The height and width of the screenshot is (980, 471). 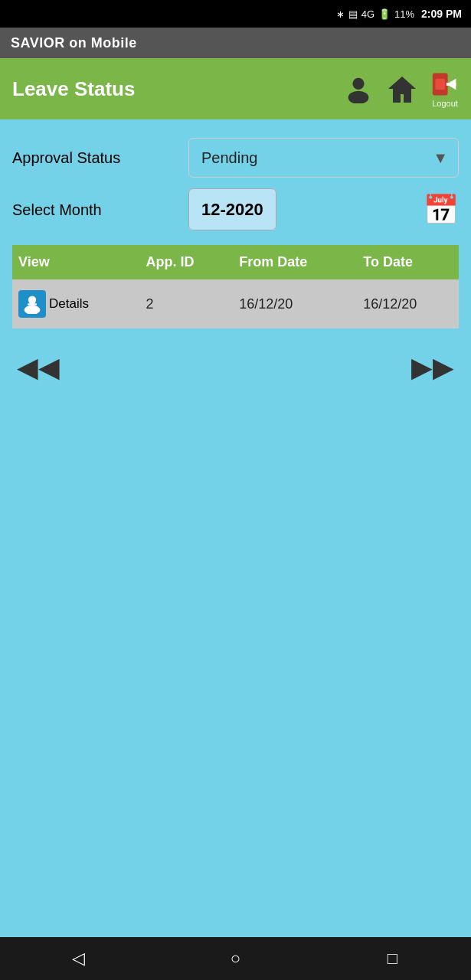 What do you see at coordinates (76, 304) in the screenshot?
I see `row-view-cell: Details` at bounding box center [76, 304].